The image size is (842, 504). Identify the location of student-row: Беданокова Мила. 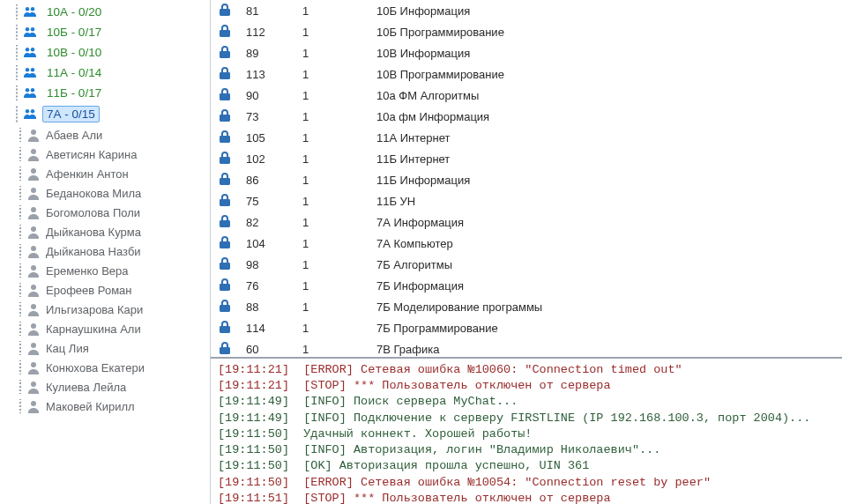
(105, 193).